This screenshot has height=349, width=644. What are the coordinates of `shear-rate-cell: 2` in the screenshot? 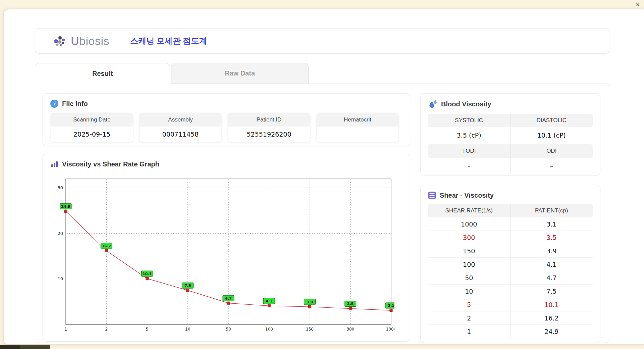 It's located at (469, 318).